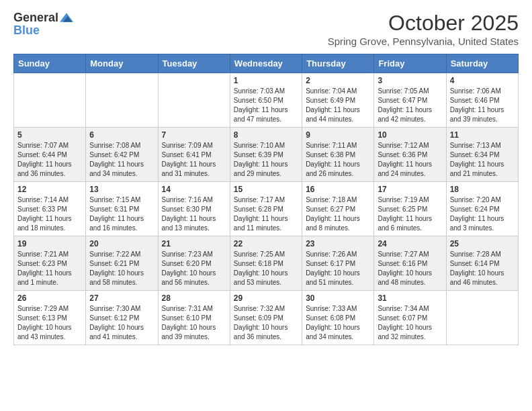  I want to click on calendar-cell: 22Sunrise: 7:25 AM Sunset: 6:18 PM Dayli…, so click(266, 263).